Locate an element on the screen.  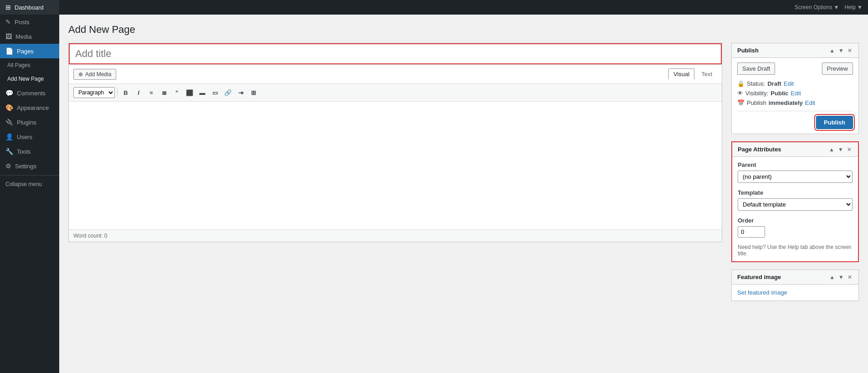
attributes-panel-body: Parent (no parent) Template Default temp… is located at coordinates (795, 209).